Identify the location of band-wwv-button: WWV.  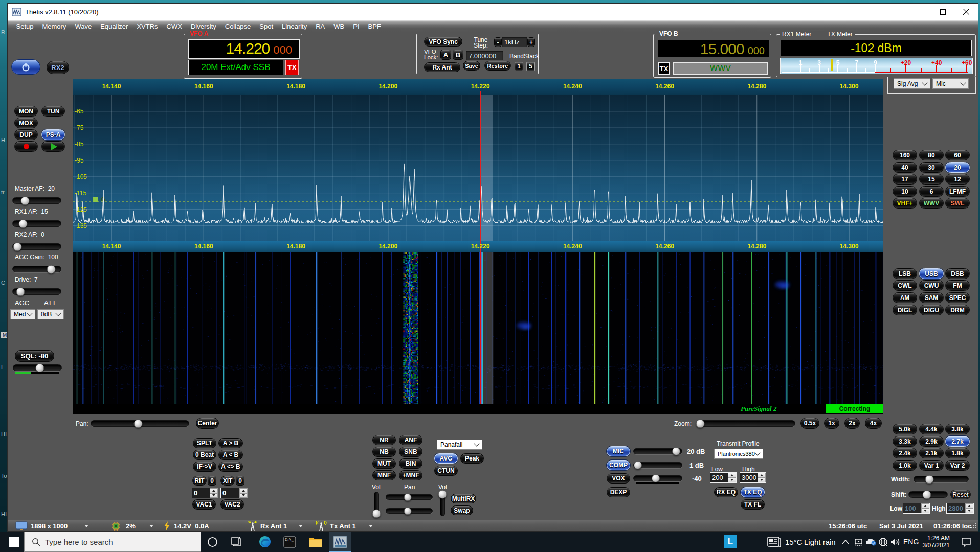
(931, 203).